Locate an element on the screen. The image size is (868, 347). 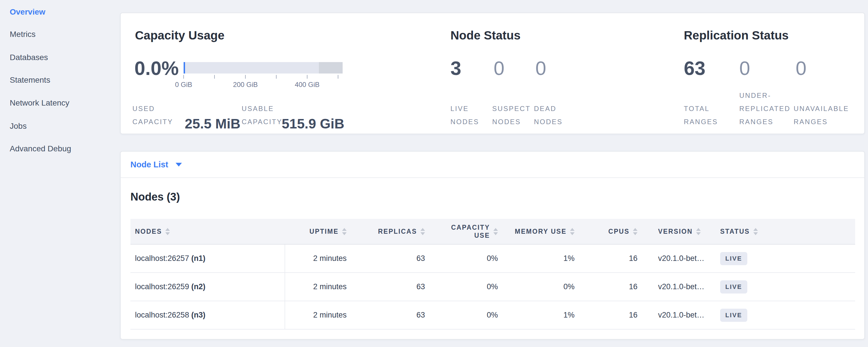
column-header-nodes: NODES is located at coordinates (208, 232).